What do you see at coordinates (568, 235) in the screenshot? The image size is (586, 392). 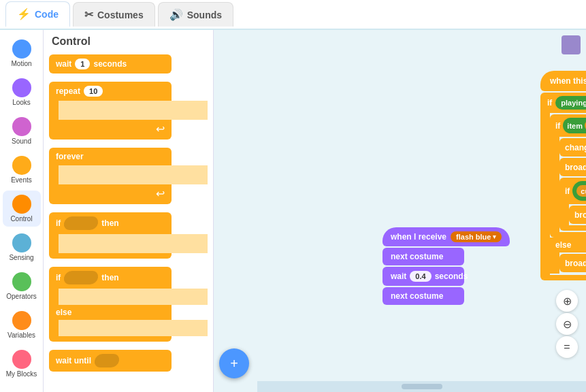 I see `inner-if-foot` at bounding box center [568, 235].